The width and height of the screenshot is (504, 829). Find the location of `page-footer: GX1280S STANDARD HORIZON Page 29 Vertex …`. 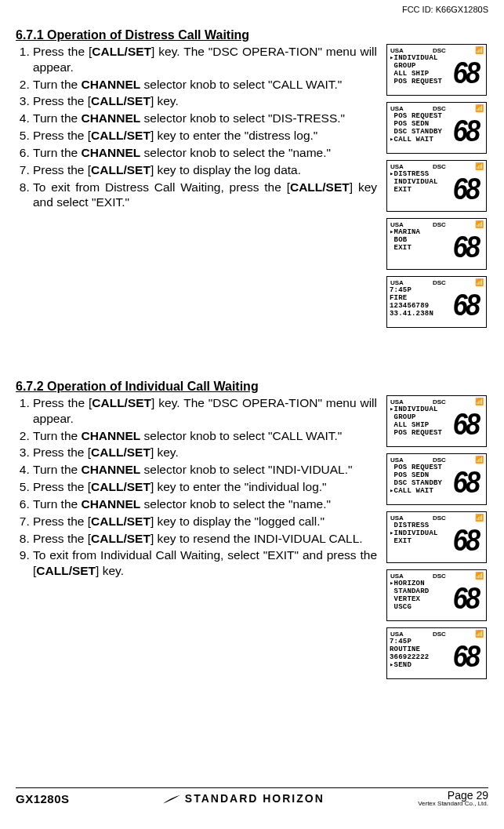

page-footer: GX1280S STANDARD HORIZON Page 29 Vertex … is located at coordinates (252, 797).